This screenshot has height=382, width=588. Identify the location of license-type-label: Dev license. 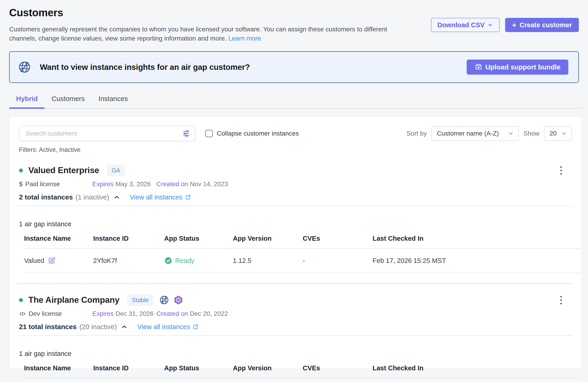
(45, 314).